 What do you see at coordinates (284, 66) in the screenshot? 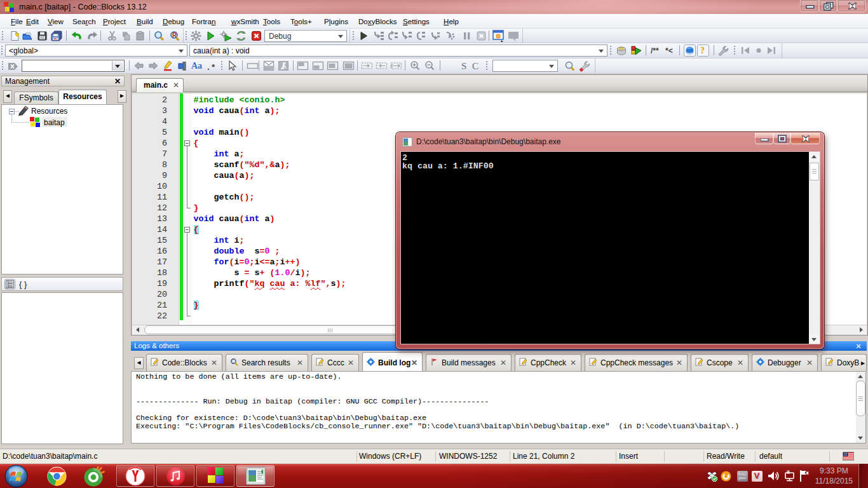
I see `svg-text: A` at bounding box center [284, 66].